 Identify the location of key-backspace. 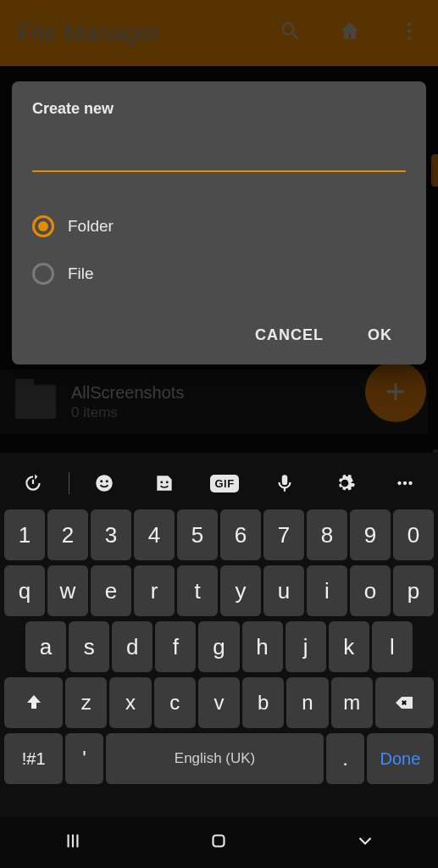
(405, 703).